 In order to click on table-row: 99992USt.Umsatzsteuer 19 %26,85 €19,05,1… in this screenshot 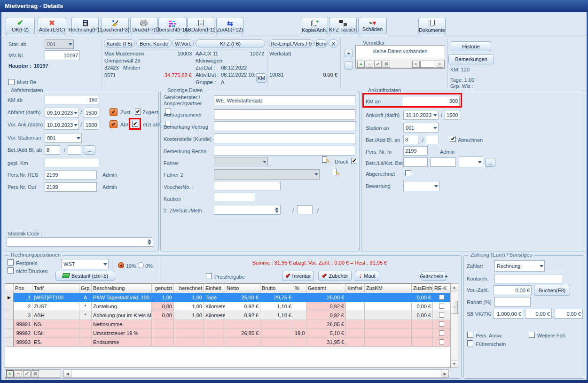, I will do `click(227, 334)`.